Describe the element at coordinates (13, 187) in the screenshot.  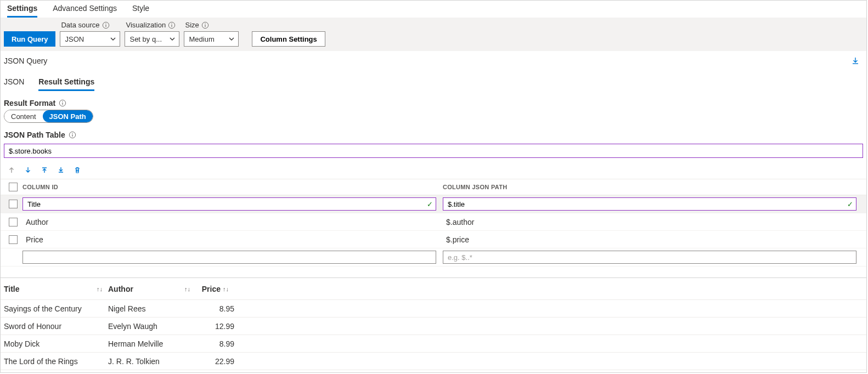
I see `select-all-checkbox` at that location.